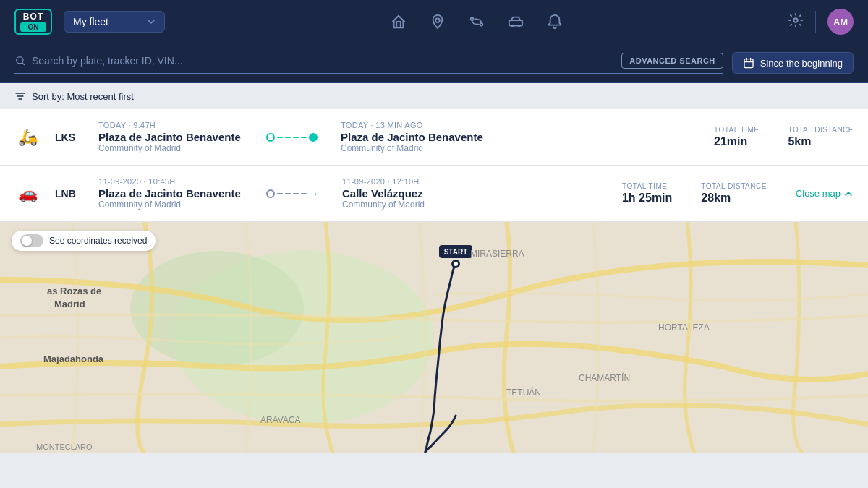  What do you see at coordinates (738, 194) in the screenshot?
I see `trip2-stats: TOTAL TIME 1h 25min TOTAL DISTANCE 28km …` at bounding box center [738, 194].